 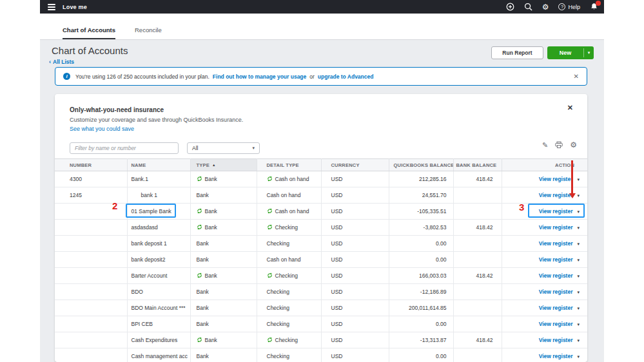 What do you see at coordinates (75, 7) in the screenshot?
I see `company-name: Love me` at bounding box center [75, 7].